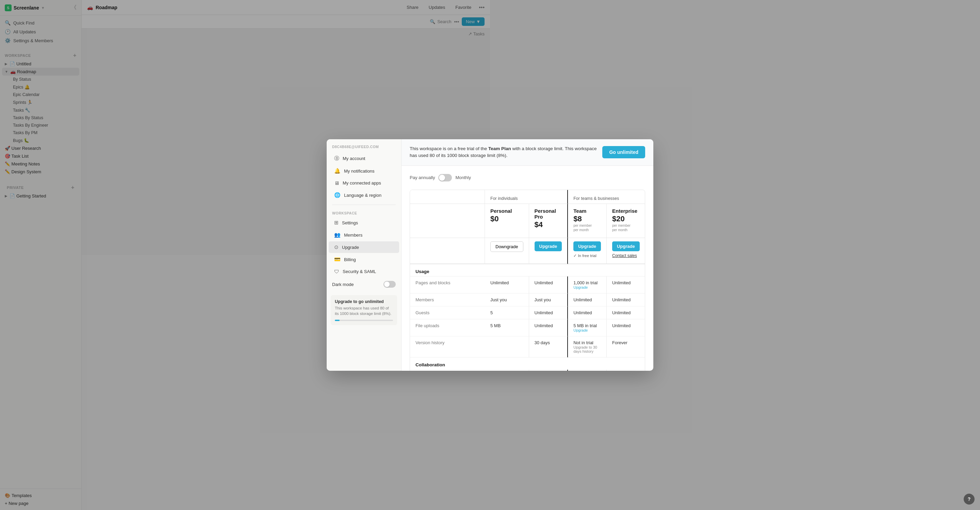  I want to click on modal-menu-settings: ⊞ Settings, so click(364, 223).